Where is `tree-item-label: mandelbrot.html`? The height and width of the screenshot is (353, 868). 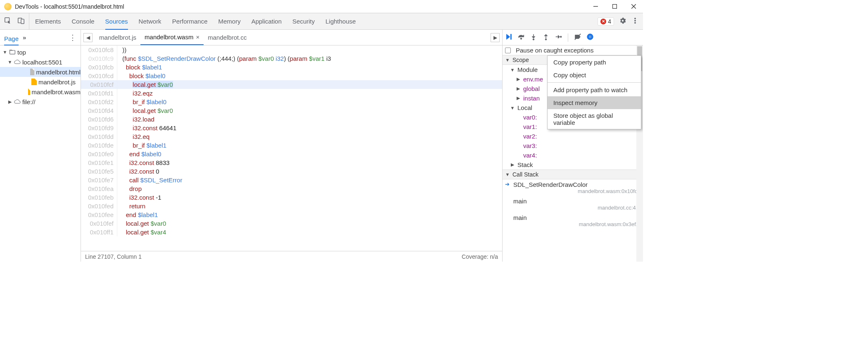 tree-item-label: mandelbrot.html is located at coordinates (58, 72).